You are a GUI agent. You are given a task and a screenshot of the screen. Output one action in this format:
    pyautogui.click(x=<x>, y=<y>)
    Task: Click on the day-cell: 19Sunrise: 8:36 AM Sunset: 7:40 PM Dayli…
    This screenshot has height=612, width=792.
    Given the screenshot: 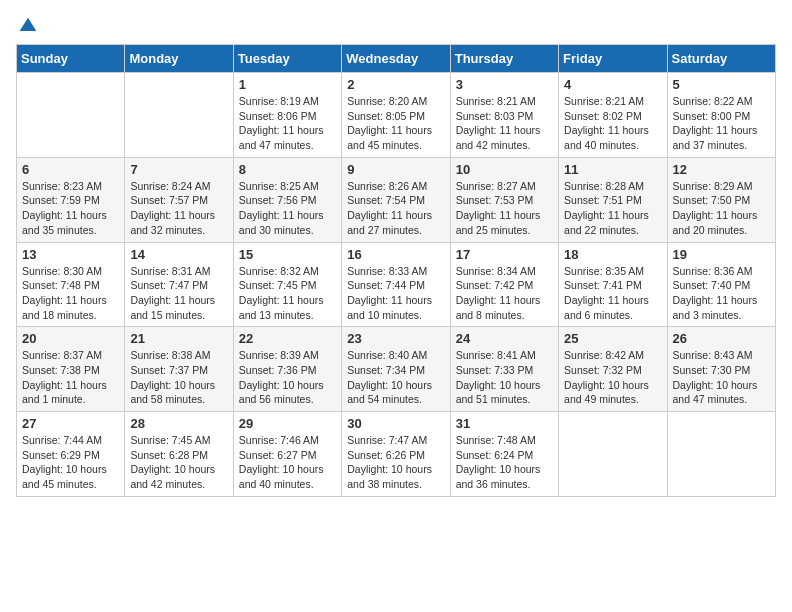 What is the action you would take?
    pyautogui.click(x=721, y=284)
    